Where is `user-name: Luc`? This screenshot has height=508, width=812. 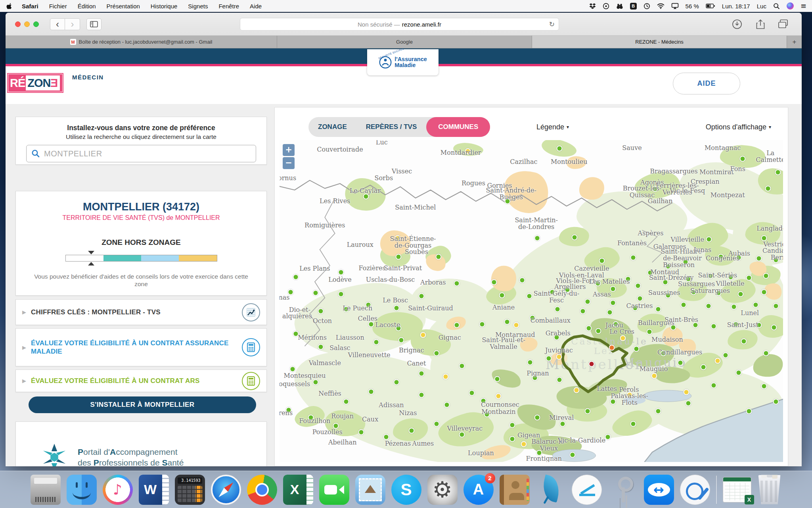 user-name: Luc is located at coordinates (762, 6).